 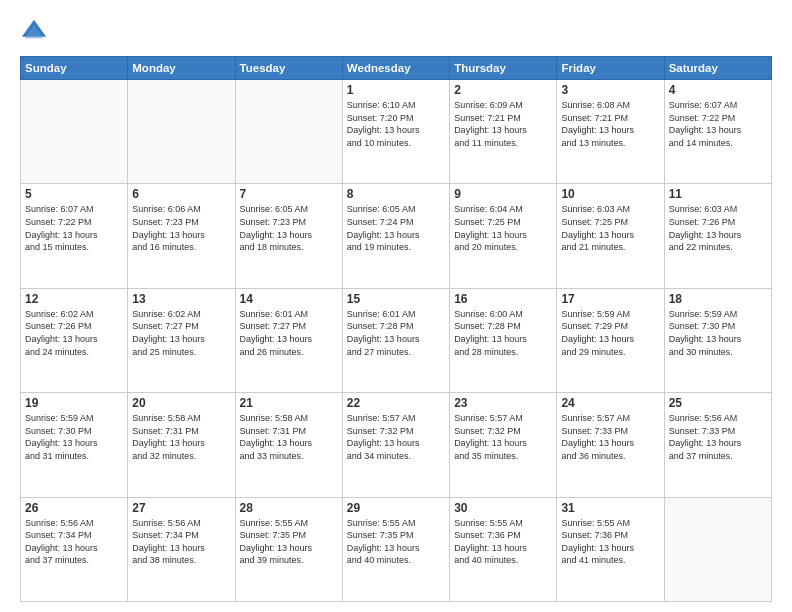 What do you see at coordinates (289, 508) in the screenshot?
I see `day-number: 28` at bounding box center [289, 508].